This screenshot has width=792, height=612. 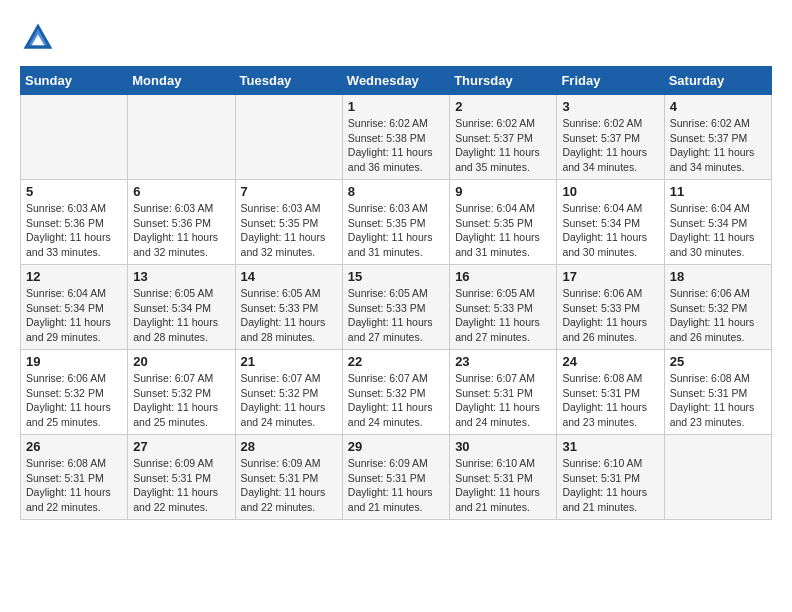 What do you see at coordinates (182, 81) in the screenshot?
I see `header-day-monday: Monday` at bounding box center [182, 81].